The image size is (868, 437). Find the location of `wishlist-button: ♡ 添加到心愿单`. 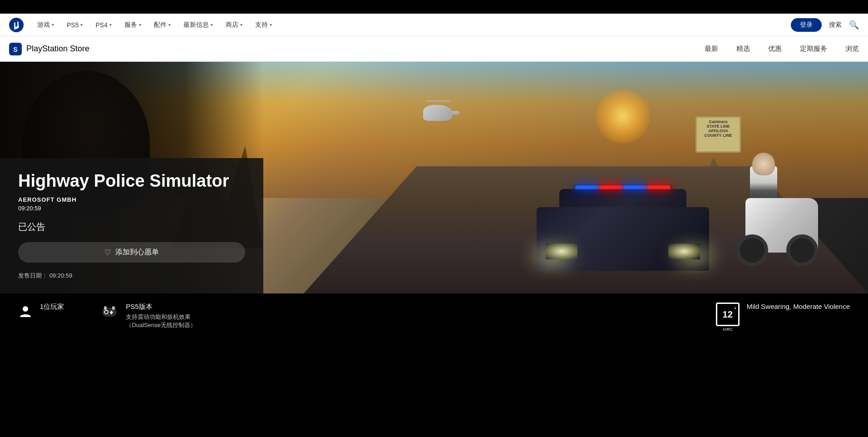

wishlist-button: ♡ 添加到心愿单 is located at coordinates (132, 253).